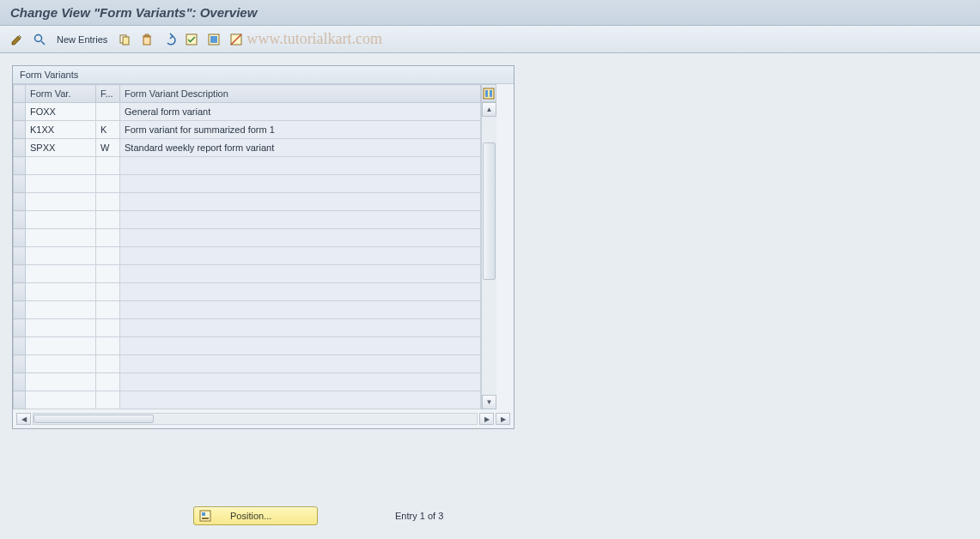 This screenshot has width=980, height=539. What do you see at coordinates (490, 110) in the screenshot?
I see `scroll-up-icon: ▲` at bounding box center [490, 110].